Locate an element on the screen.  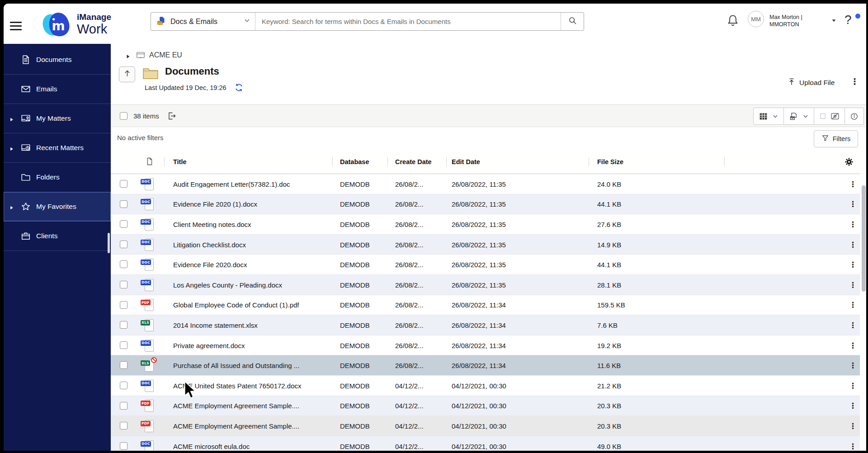
user-menu-caret-icon is located at coordinates (834, 20).